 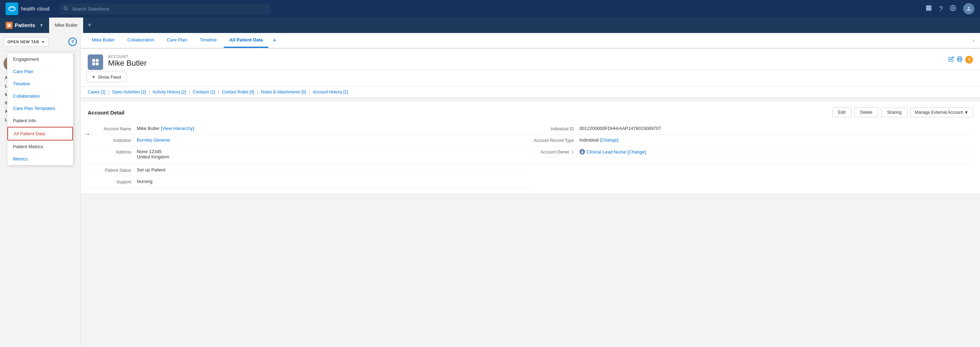 I want to click on link-activity-history: Activity History [2], so click(x=169, y=92).